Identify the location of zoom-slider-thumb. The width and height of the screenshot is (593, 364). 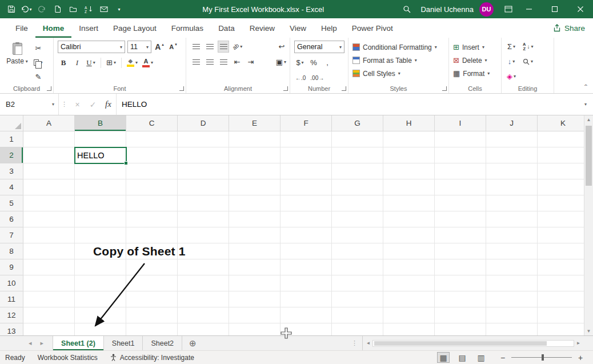
(543, 358).